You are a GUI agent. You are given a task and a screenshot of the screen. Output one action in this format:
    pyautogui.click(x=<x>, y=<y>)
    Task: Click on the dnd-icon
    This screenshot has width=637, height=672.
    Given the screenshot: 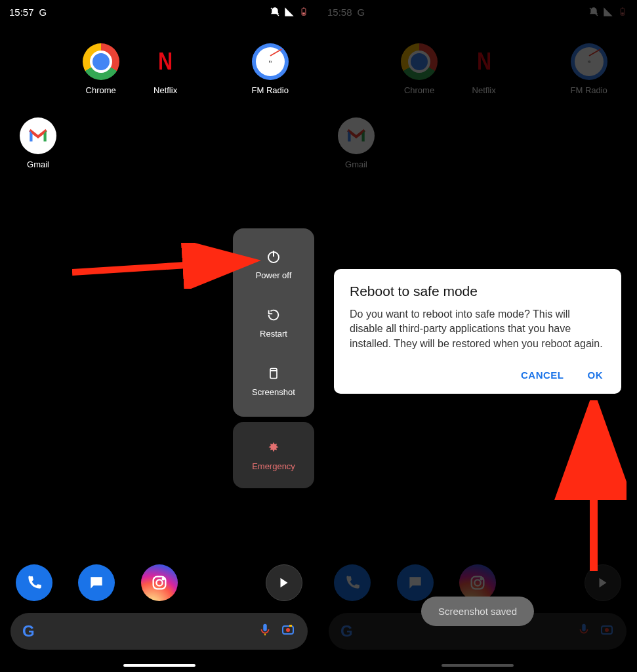 What is the action you would take?
    pyautogui.click(x=275, y=12)
    